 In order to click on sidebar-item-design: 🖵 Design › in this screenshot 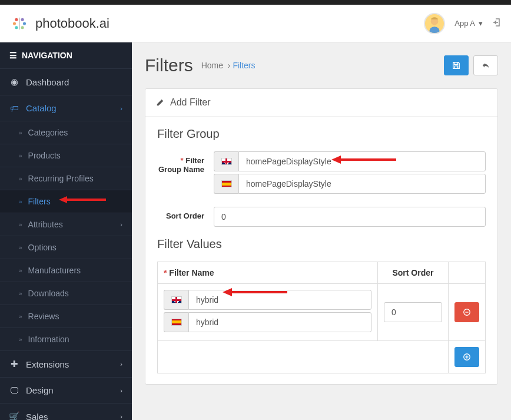, I will do `click(66, 390)`.